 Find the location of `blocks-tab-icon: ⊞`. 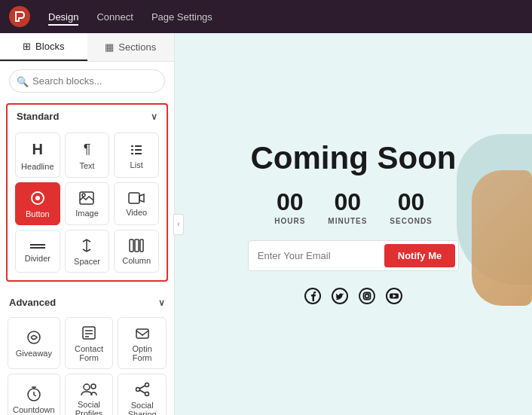

blocks-tab-icon: ⊞ is located at coordinates (27, 47).